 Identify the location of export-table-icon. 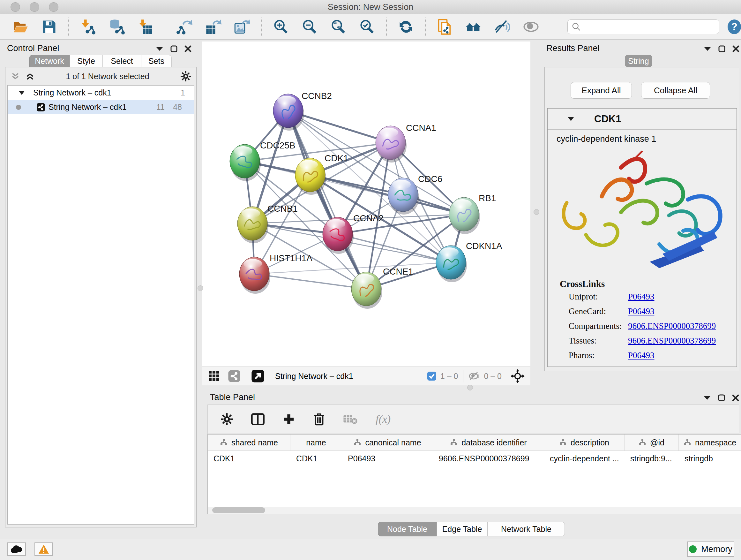
(213, 27).